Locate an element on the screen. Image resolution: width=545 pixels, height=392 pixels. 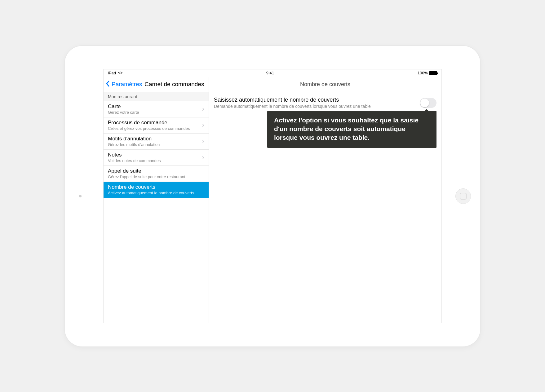
sidebar-item-motifs: Motifs d'annulation Gérez les motifs d'a… is located at coordinates (156, 142).